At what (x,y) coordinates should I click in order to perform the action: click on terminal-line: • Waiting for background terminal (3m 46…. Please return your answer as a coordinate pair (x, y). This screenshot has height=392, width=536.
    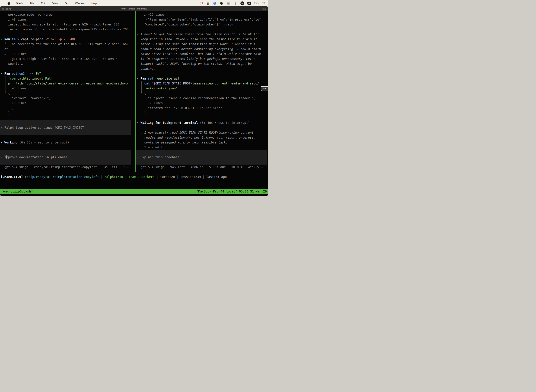
    Looking at the image, I should click on (202, 123).